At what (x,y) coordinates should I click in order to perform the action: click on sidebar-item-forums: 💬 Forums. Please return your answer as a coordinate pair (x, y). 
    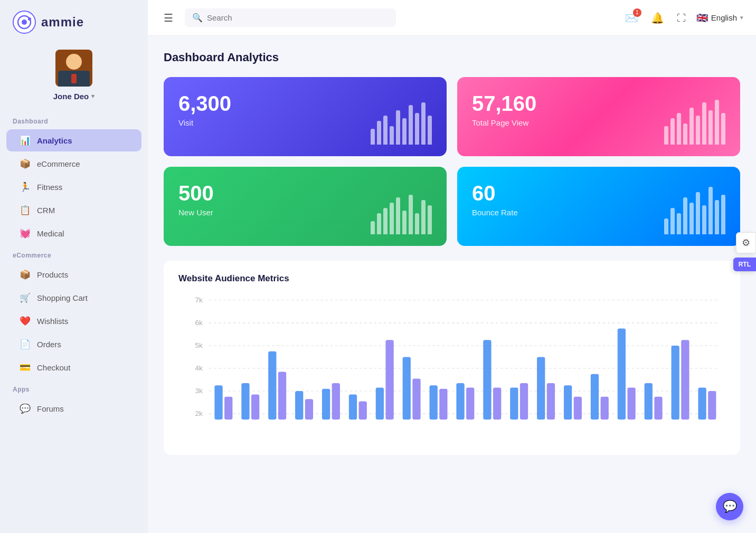
    Looking at the image, I should click on (74, 408).